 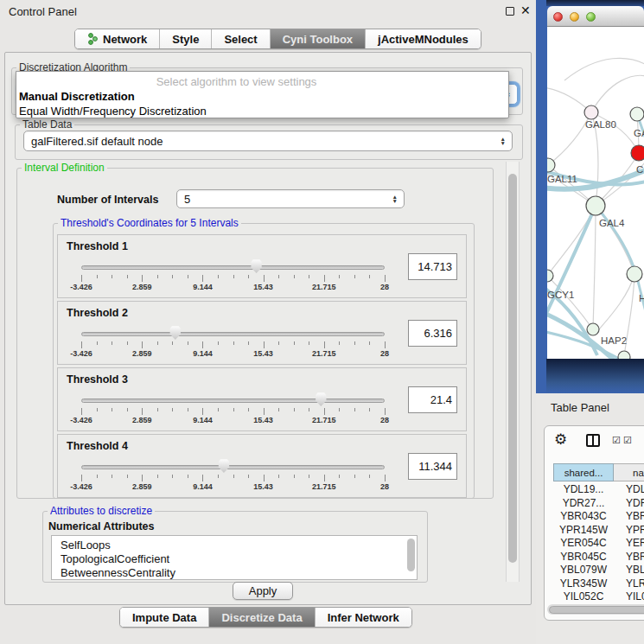 What do you see at coordinates (234, 573) in the screenshot?
I see `attribute-list-item: BetweennessCentrality` at bounding box center [234, 573].